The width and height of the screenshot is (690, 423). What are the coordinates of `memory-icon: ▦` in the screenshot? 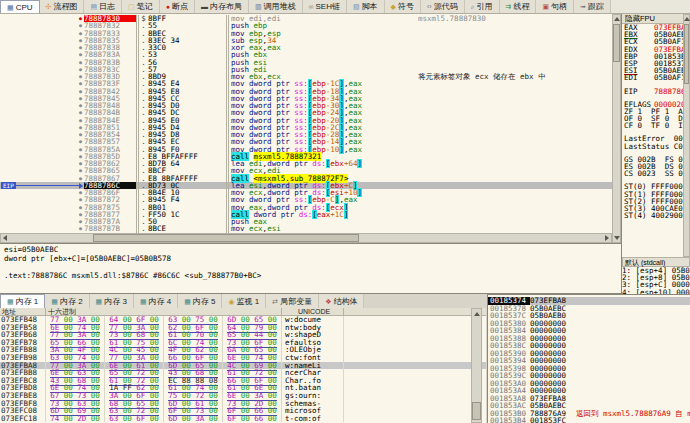 It's located at (188, 302).